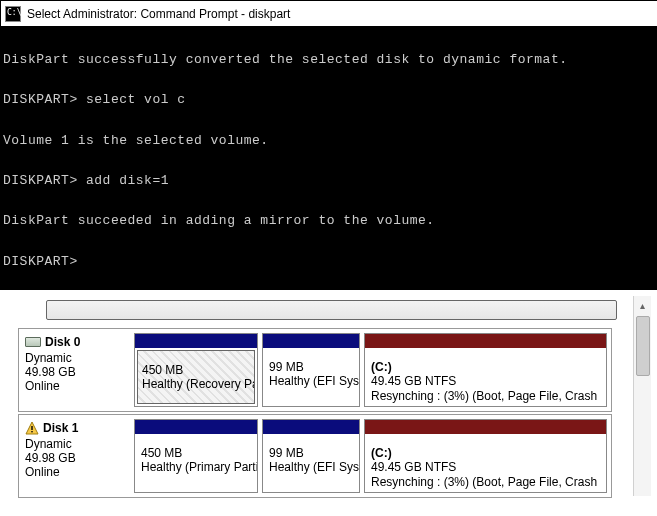  What do you see at coordinates (76, 456) in the screenshot?
I see `disk-header-block: Disk 1Dynamic49.98 GBOnline` at bounding box center [76, 456].